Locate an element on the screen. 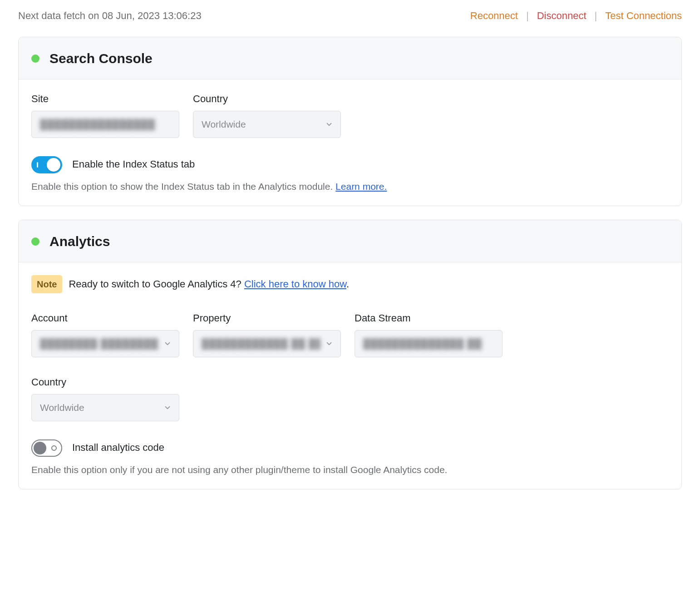  install-code-toggle-label: Install analytics code is located at coordinates (118, 448).